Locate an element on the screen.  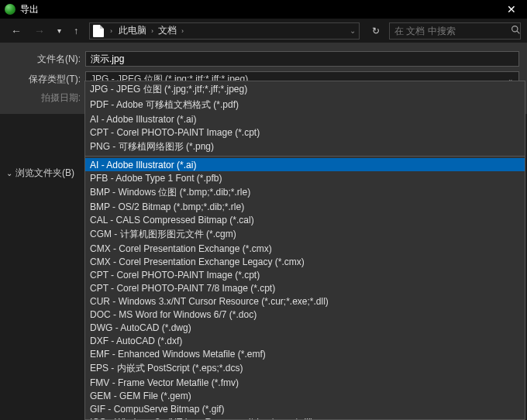
document-icon is located at coordinates (98, 31).